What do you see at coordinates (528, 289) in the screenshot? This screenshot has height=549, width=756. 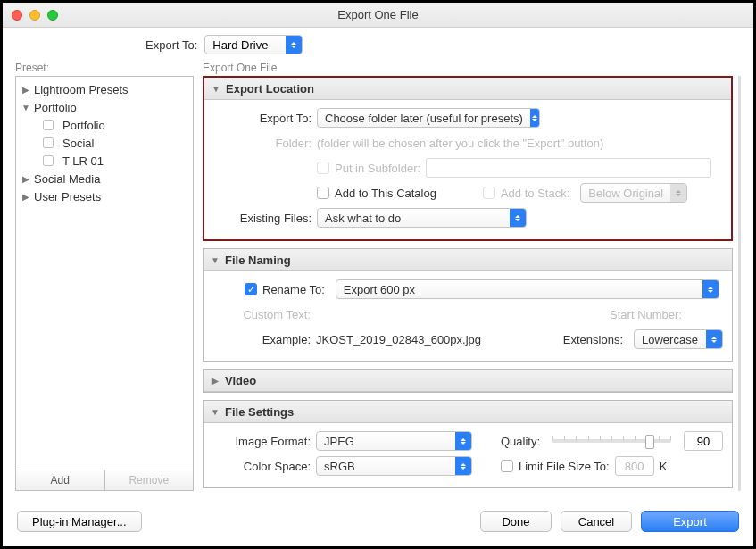 I see `rename-select: Export 600 px` at bounding box center [528, 289].